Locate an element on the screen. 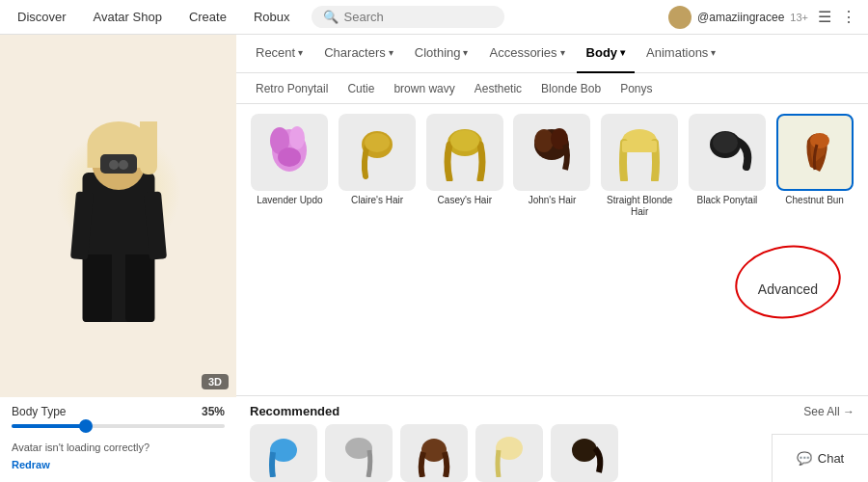  hair-label-lavender: Lavender Updo is located at coordinates (289, 201).